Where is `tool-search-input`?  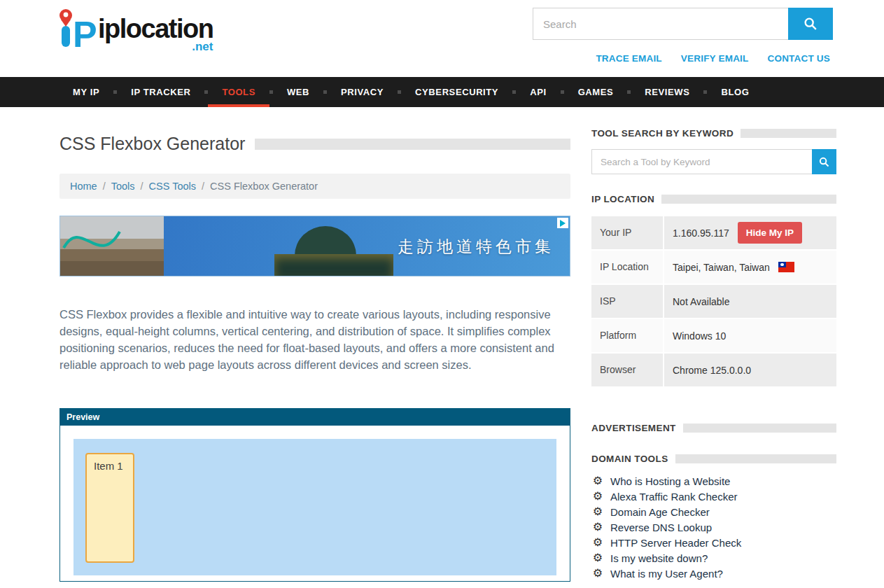 tool-search-input is located at coordinates (701, 162).